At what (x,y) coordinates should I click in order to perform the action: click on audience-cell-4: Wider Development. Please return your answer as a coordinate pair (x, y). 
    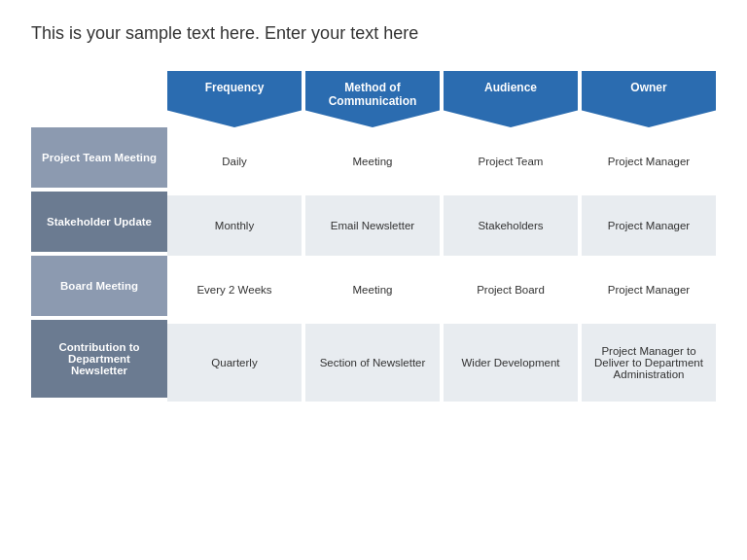
    Looking at the image, I should click on (511, 363).